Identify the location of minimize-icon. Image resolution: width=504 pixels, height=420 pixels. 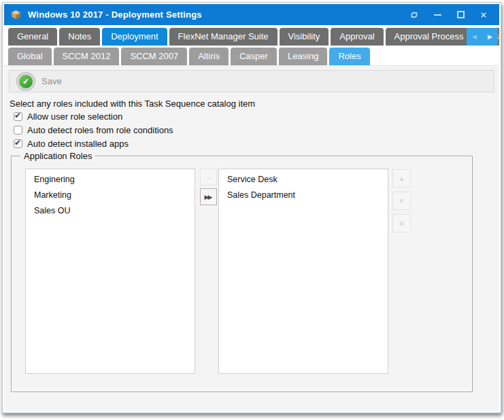
(438, 15).